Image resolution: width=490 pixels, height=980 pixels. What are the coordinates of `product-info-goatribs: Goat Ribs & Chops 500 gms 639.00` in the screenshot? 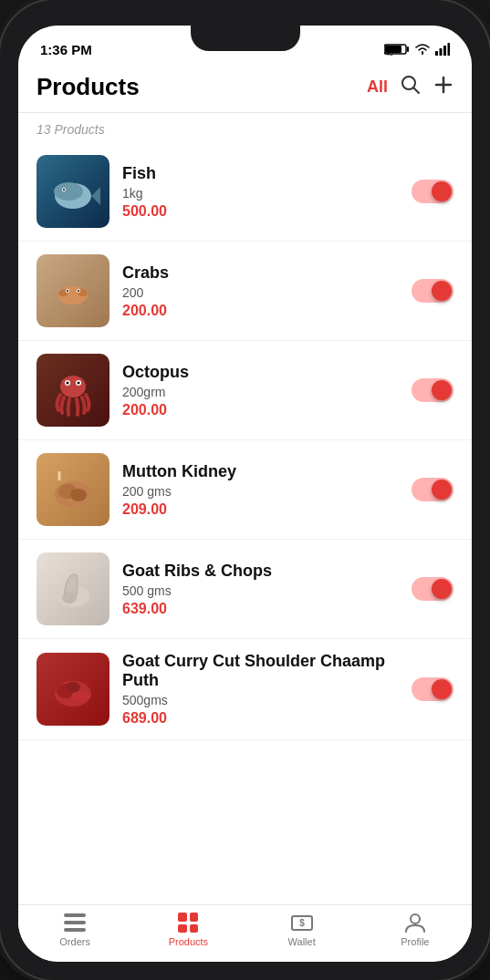 It's located at (261, 589).